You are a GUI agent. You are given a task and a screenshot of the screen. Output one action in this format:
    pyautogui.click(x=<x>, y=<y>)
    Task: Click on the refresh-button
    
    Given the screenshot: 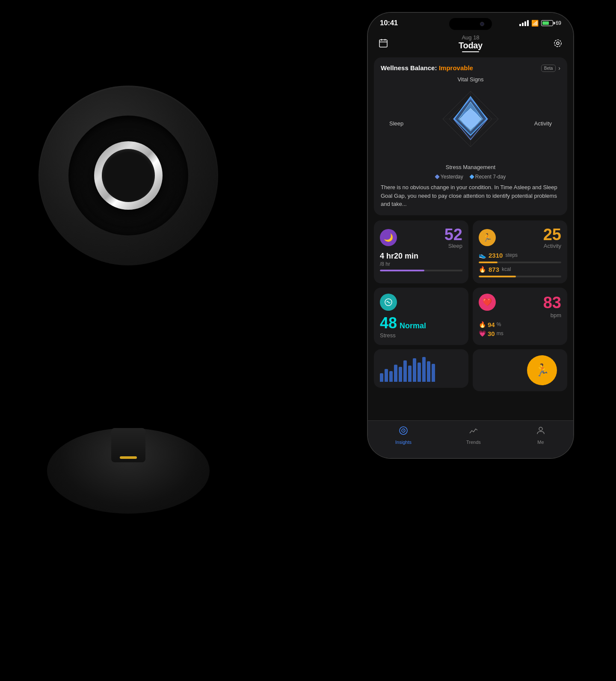 What is the action you would take?
    pyautogui.click(x=558, y=43)
    